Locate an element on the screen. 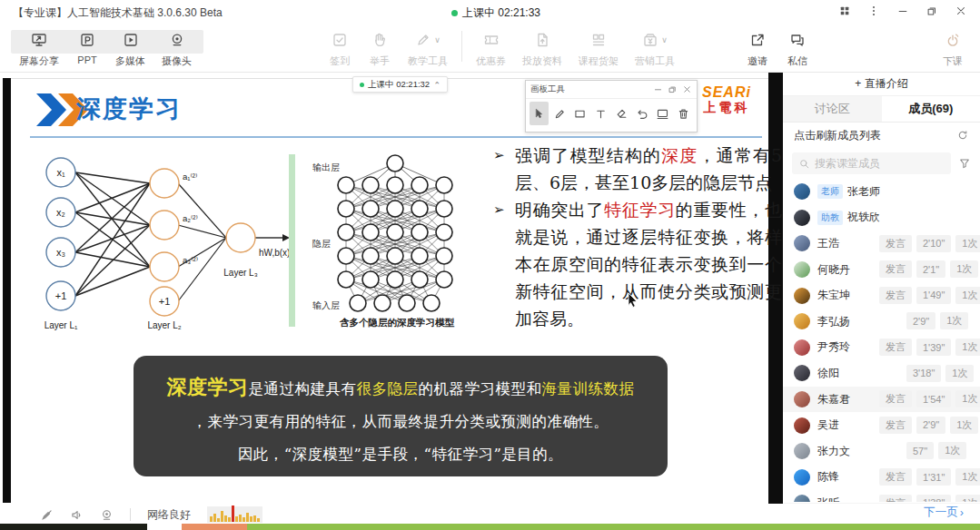 This screenshot has width=980, height=530. filter-icon is located at coordinates (965, 163).